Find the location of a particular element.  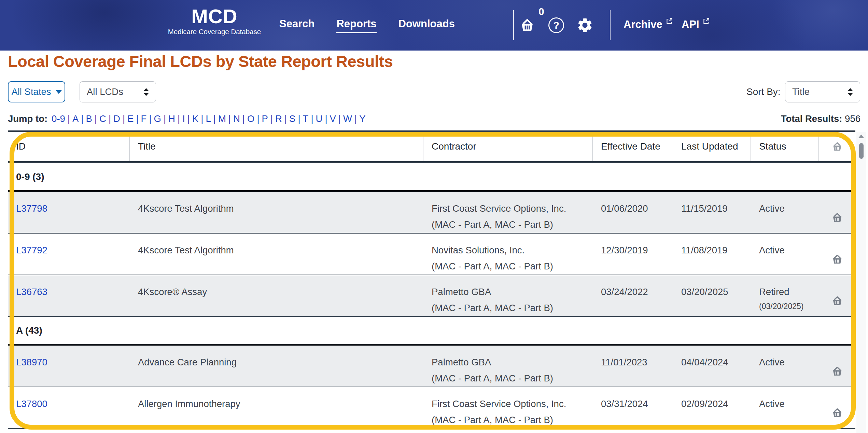

id-cell: L37792 is located at coordinates (69, 254).